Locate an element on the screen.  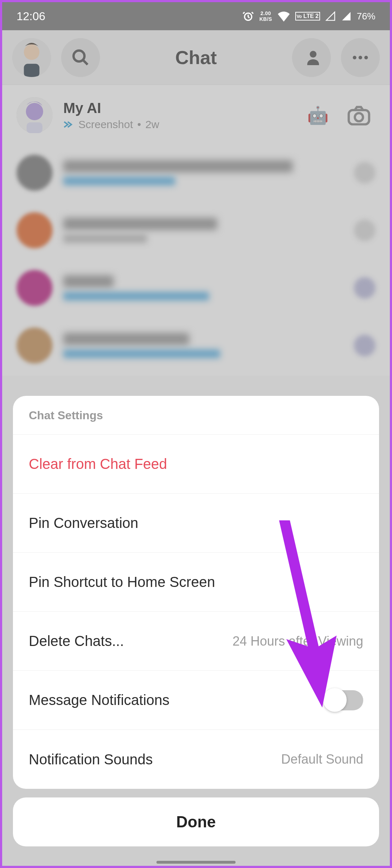
status-time: 12:06 is located at coordinates (31, 17).